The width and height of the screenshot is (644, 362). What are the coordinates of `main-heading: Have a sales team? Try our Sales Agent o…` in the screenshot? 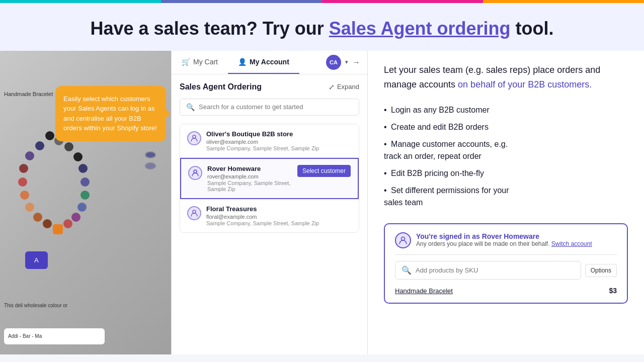 It's located at (322, 29).